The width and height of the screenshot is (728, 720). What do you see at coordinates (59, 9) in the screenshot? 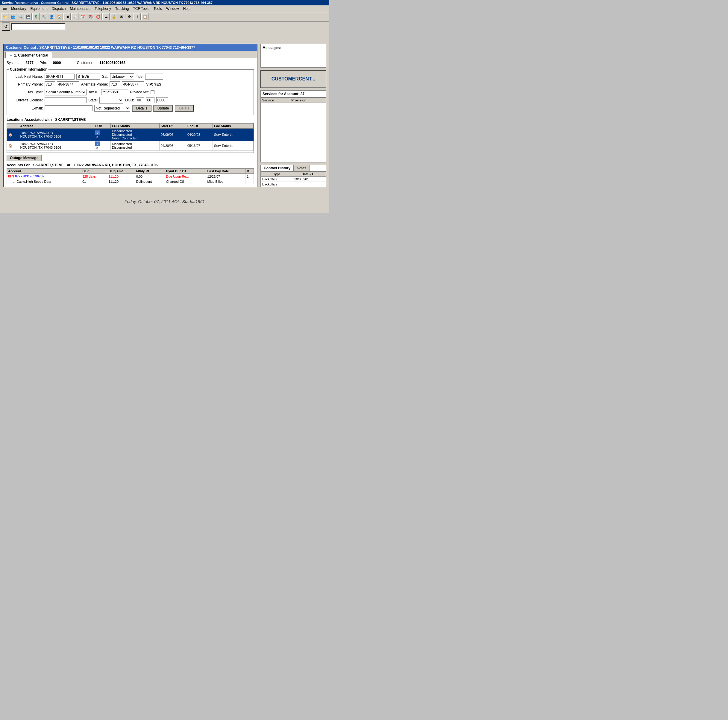
I see `menu-dispatch: Dispatch` at bounding box center [59, 9].